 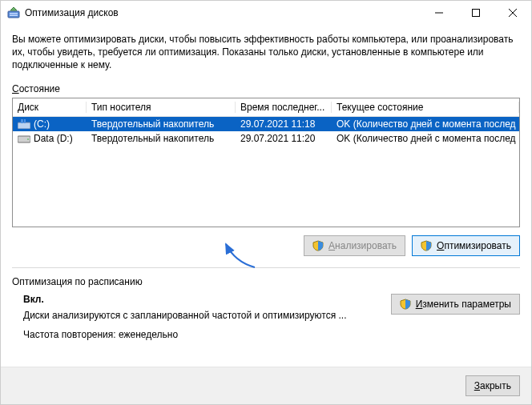 What do you see at coordinates (266, 321) in the screenshot?
I see `schedule-body: Вкл. Диски анализируются с запланированн…` at bounding box center [266, 321].